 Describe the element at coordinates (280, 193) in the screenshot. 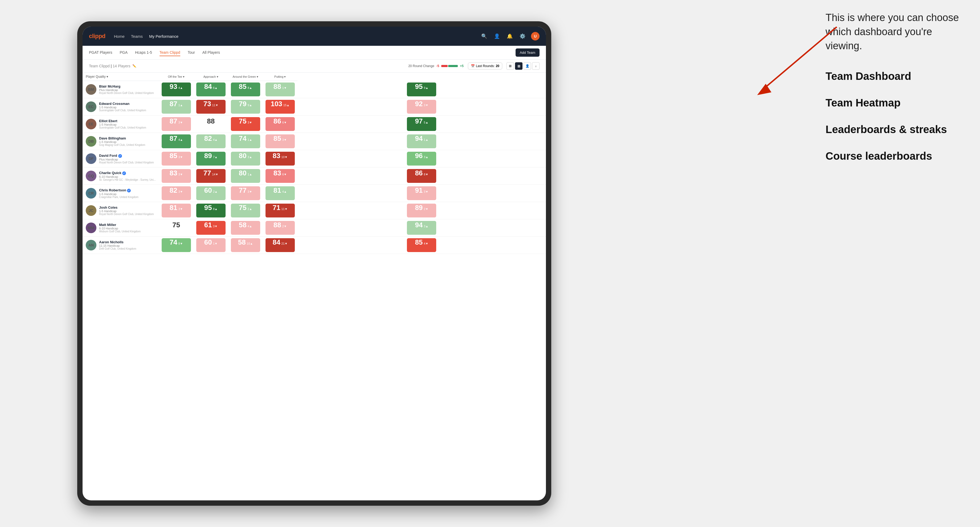

I see `around-green-score: 81 4▲` at that location.